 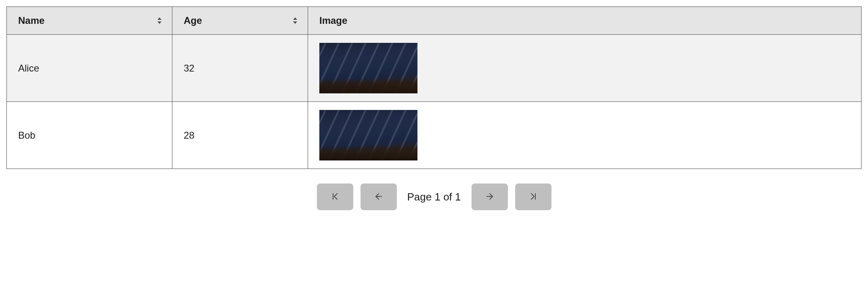 I want to click on last-page-button, so click(x=533, y=197).